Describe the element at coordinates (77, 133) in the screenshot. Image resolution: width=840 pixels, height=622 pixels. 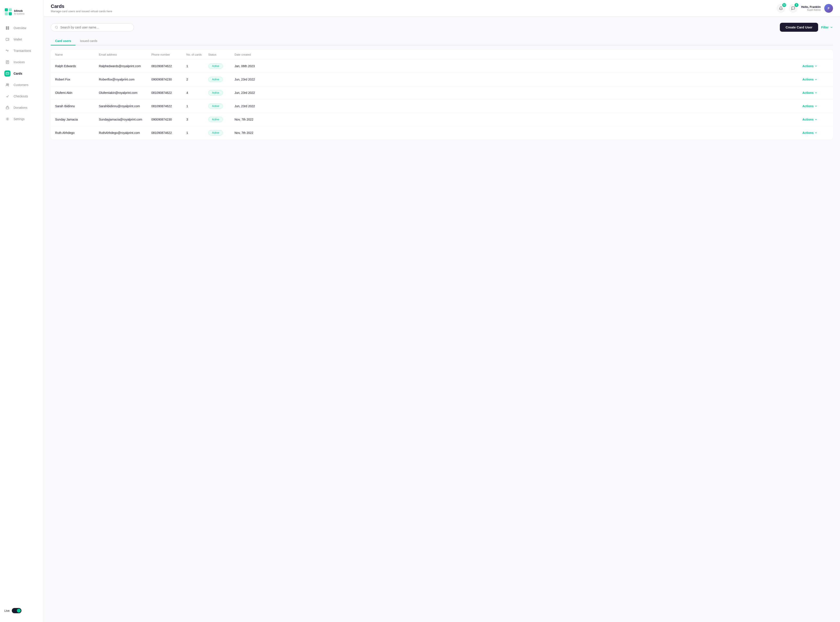
I see `row-name: Ruth Ahhdego` at that location.